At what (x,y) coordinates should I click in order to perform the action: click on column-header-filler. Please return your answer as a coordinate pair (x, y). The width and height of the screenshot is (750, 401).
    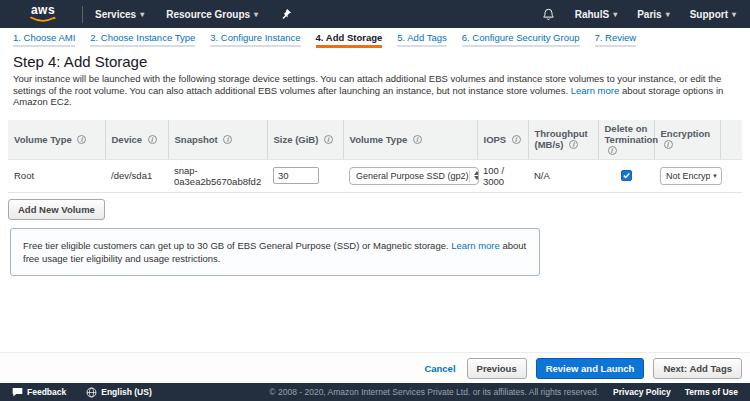
    Looking at the image, I should click on (731, 140).